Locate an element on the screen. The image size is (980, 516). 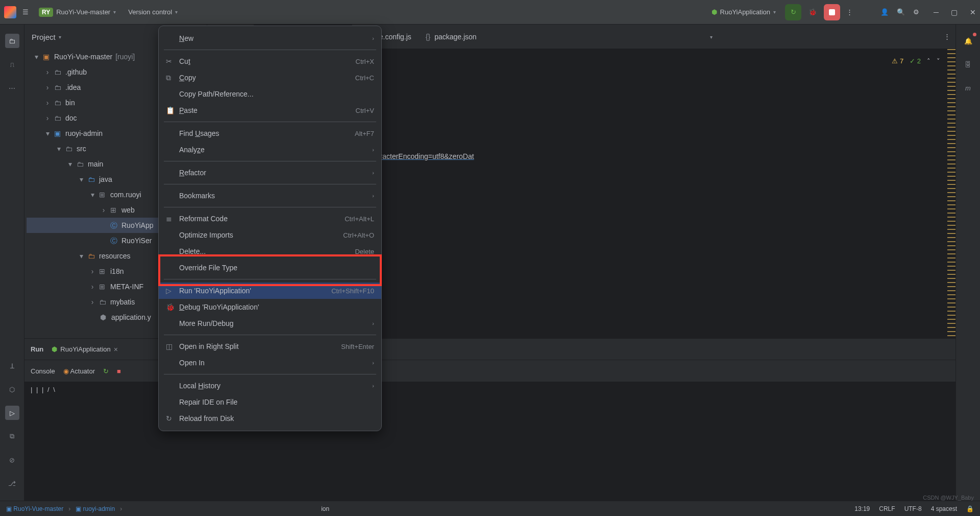
warning-count: ⚠ 7 is located at coordinates (897, 61).